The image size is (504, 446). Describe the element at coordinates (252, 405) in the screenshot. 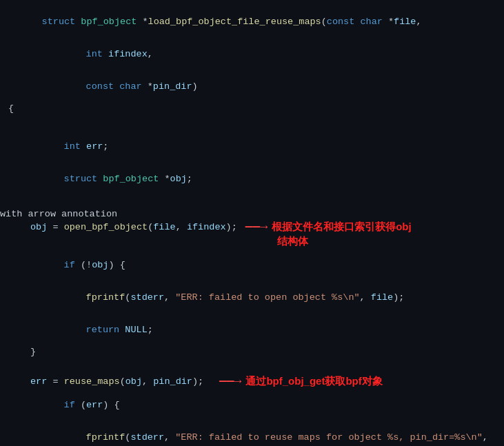

I see `code-line-17: if (err) {` at that location.